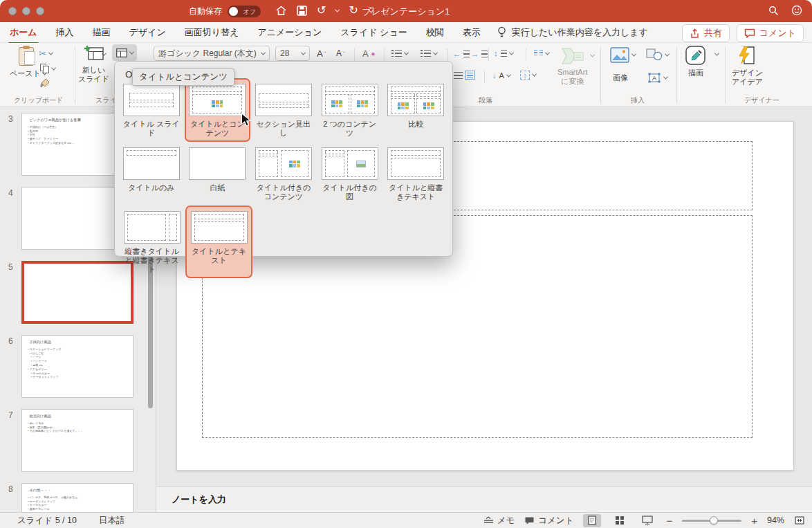 This screenshot has width=812, height=528. I want to click on layout-option-content-caption: タイトル付きのコンテンツ, so click(284, 174).